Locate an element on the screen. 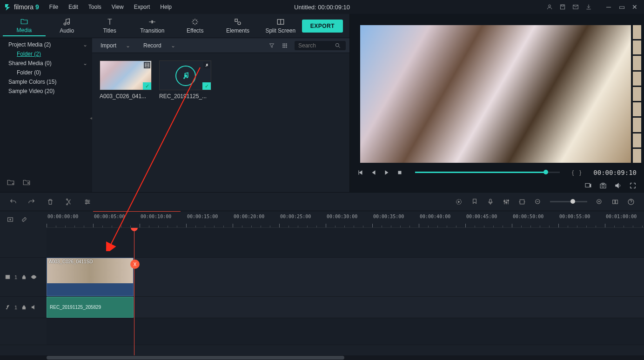  audio-clip: REC_20191125_205829 is located at coordinates (90, 307).